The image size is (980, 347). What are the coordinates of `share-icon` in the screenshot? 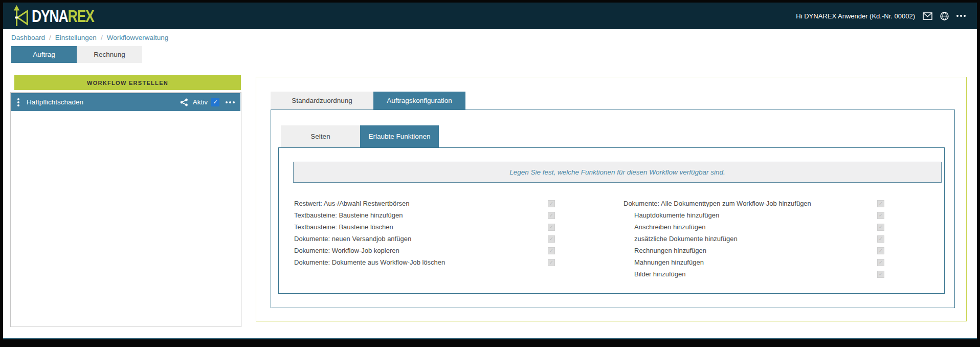 It's located at (184, 102).